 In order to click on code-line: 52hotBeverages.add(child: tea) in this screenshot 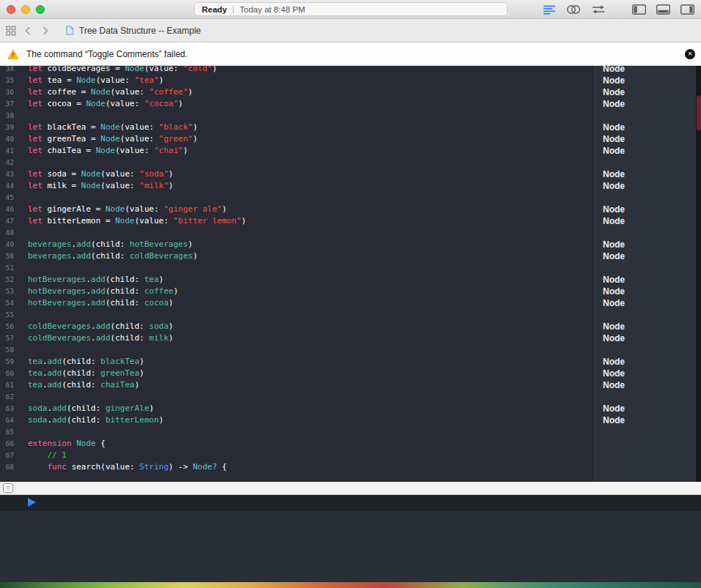, I will do `click(297, 280)`.